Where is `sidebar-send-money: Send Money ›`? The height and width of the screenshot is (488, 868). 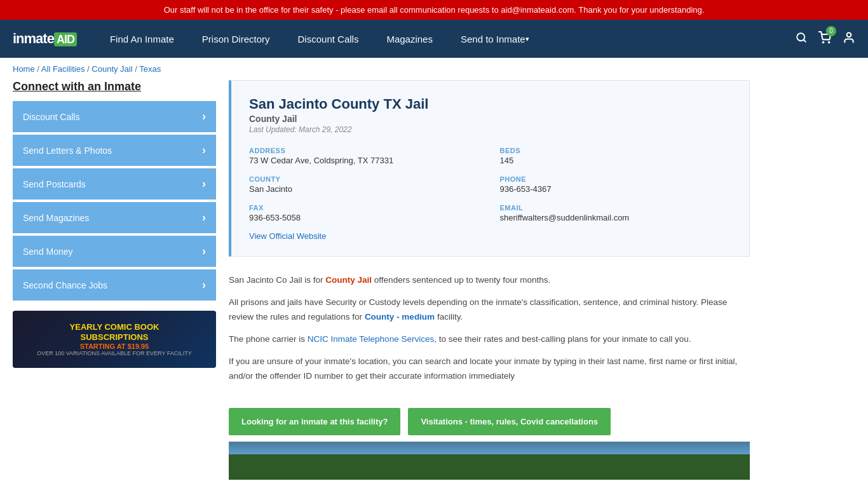 sidebar-send-money: Send Money › is located at coordinates (114, 252).